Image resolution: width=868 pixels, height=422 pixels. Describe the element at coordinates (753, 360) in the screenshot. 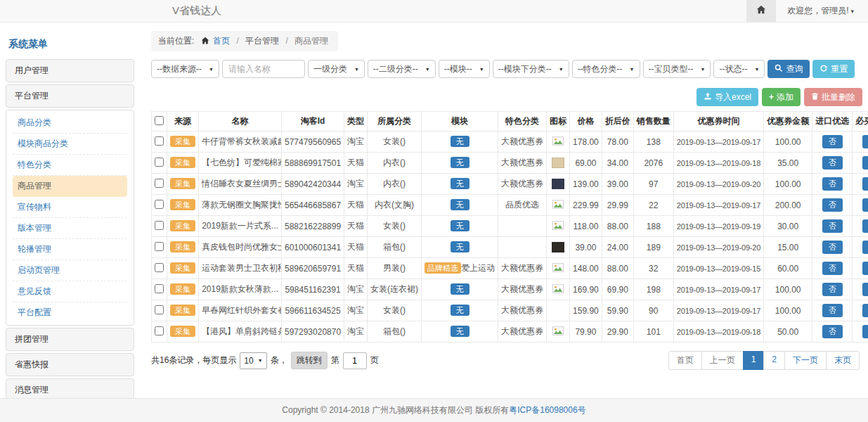

I see `page-button-1: 1` at that location.